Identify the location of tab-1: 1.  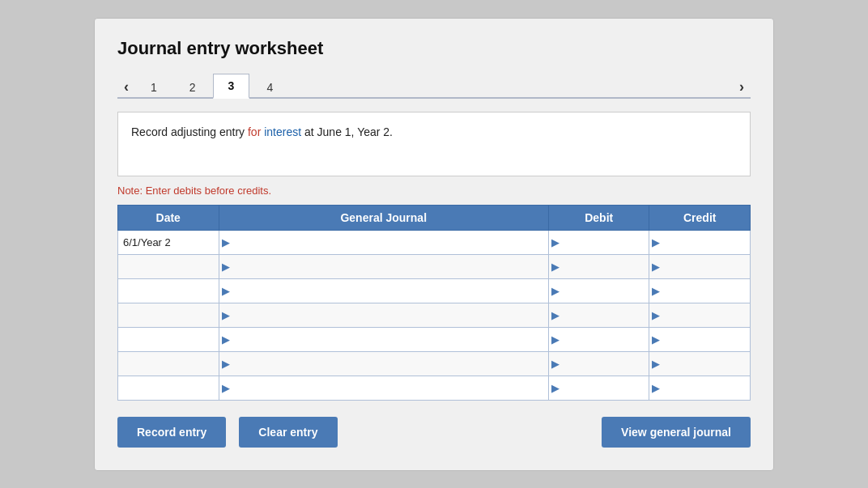
(154, 87).